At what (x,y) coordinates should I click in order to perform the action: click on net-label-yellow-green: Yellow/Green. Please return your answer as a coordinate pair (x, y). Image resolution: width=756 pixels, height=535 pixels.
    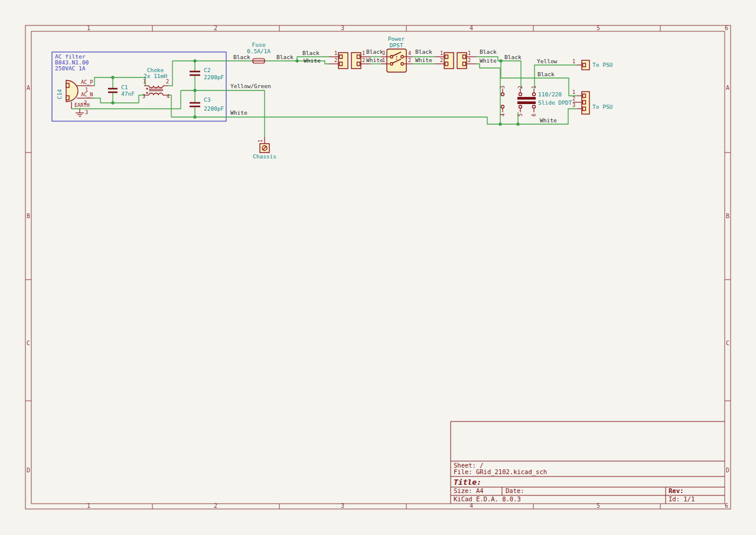
    Looking at the image, I should click on (250, 86).